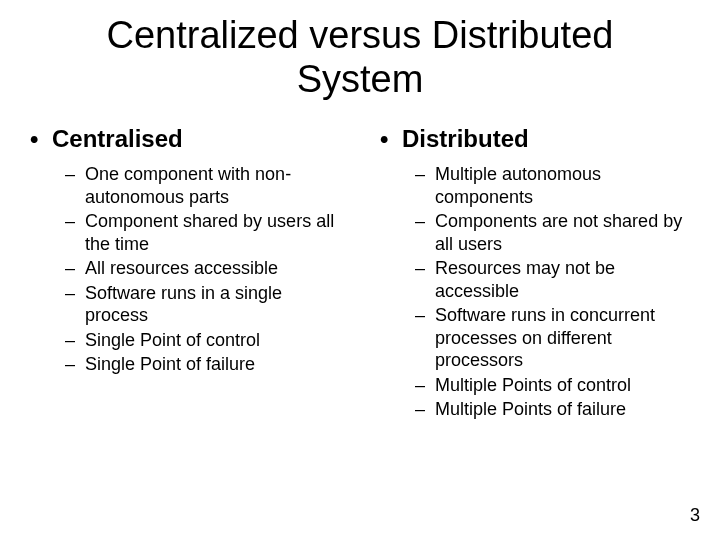 This screenshot has width=720, height=540. Describe the element at coordinates (558, 338) in the screenshot. I see `list-item: – Software runs in concurrent processes …` at that location.